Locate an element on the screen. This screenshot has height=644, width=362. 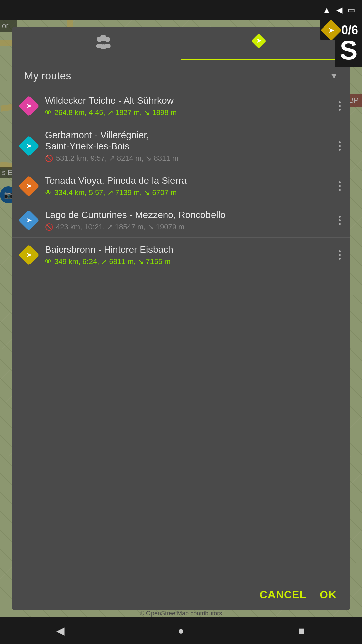
hud-route-icon: ➤ is located at coordinates (331, 30).